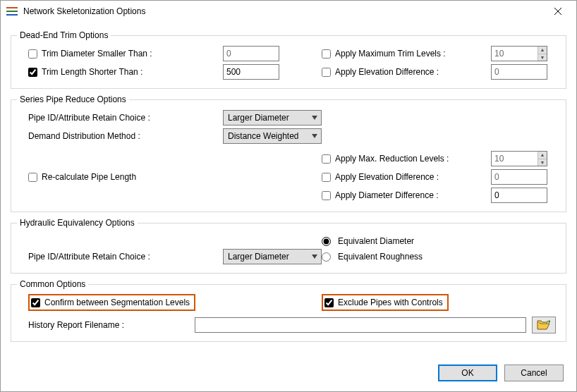 Image resolution: width=577 pixels, height=392 pixels. Describe the element at coordinates (264, 136) in the screenshot. I see `demand-method-value: Distance Weighted` at that location.